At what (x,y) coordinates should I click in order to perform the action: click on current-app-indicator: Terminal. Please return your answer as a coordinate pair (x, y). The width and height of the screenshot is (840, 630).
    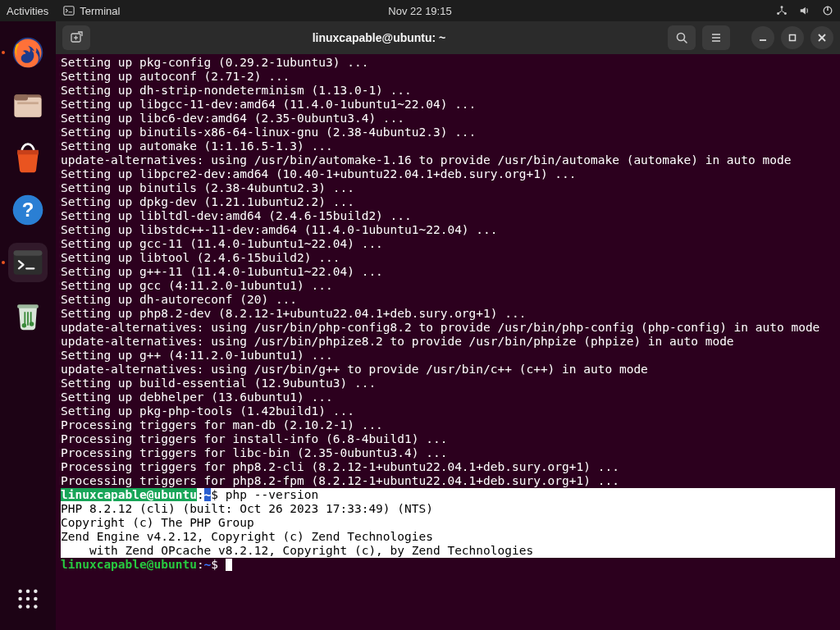
    Looking at the image, I should click on (92, 11).